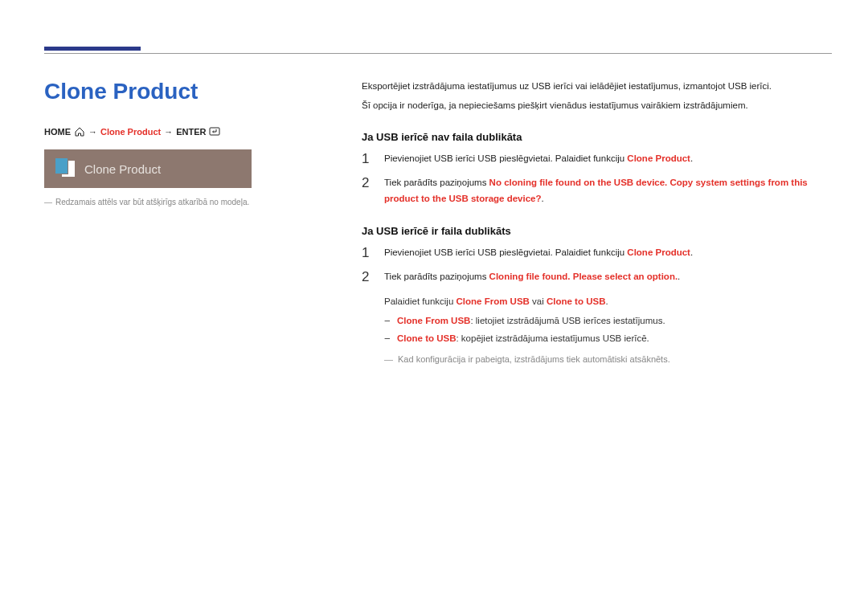  What do you see at coordinates (567, 321) in the screenshot?
I see `text-part: : lietojiet izstrādājumā USB ierīces ies…` at bounding box center [567, 321].